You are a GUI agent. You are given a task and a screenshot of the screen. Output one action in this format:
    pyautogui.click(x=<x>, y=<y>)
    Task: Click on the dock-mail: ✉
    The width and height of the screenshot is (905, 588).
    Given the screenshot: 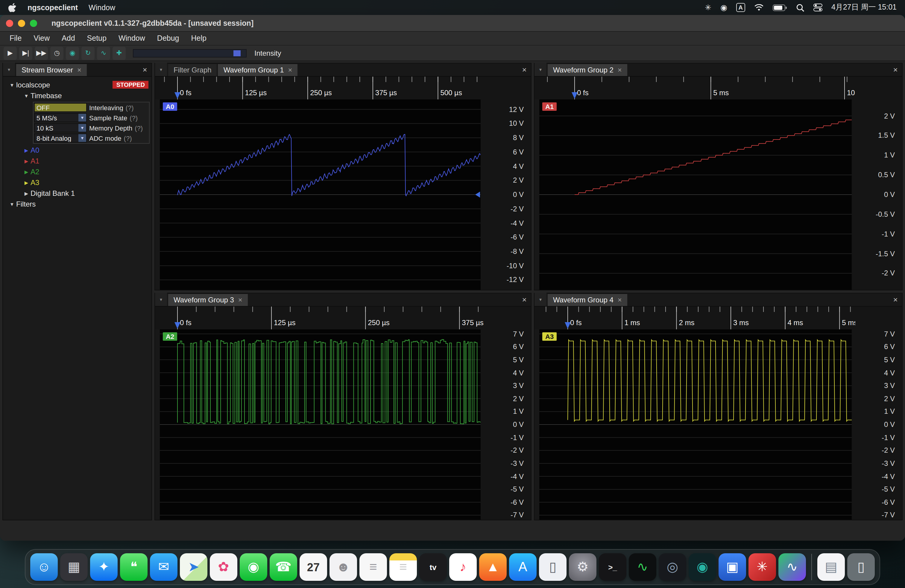 What is the action you would take?
    pyautogui.click(x=164, y=567)
    